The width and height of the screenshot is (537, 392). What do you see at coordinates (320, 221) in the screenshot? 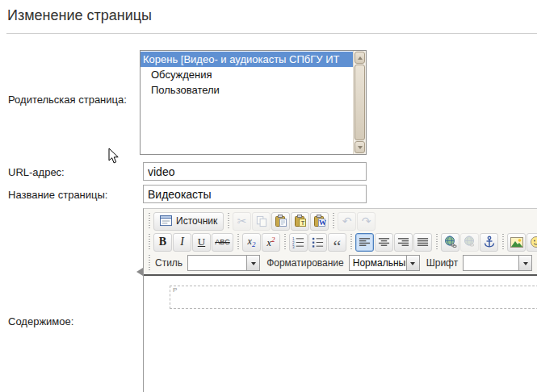
I see `paste-word-button: W` at bounding box center [320, 221].